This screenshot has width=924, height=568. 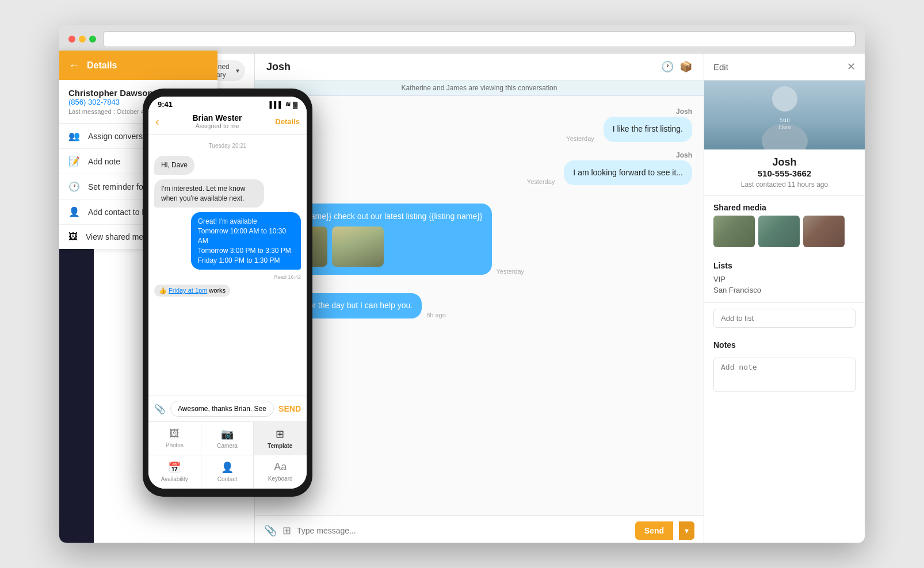 What do you see at coordinates (93, 39) in the screenshot?
I see `maximize-dot` at bounding box center [93, 39].